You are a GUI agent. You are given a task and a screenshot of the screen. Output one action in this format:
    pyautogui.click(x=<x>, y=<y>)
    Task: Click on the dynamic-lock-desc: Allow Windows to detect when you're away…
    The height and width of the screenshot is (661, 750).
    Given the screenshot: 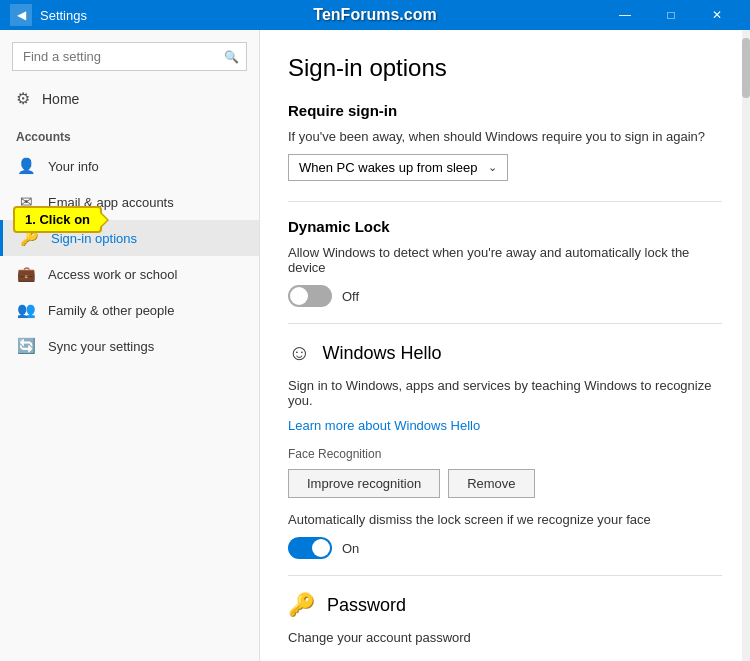 What is the action you would take?
    pyautogui.click(x=505, y=260)
    